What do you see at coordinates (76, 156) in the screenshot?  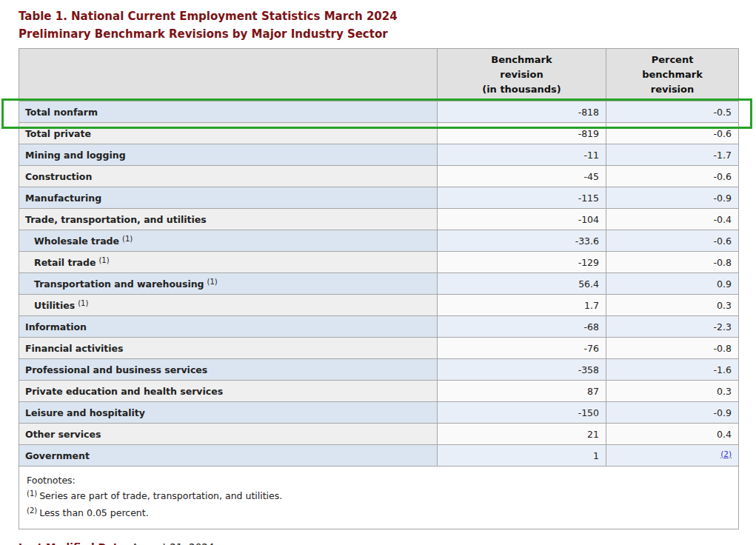 I see `industry-name: Mining and logging` at bounding box center [76, 156].